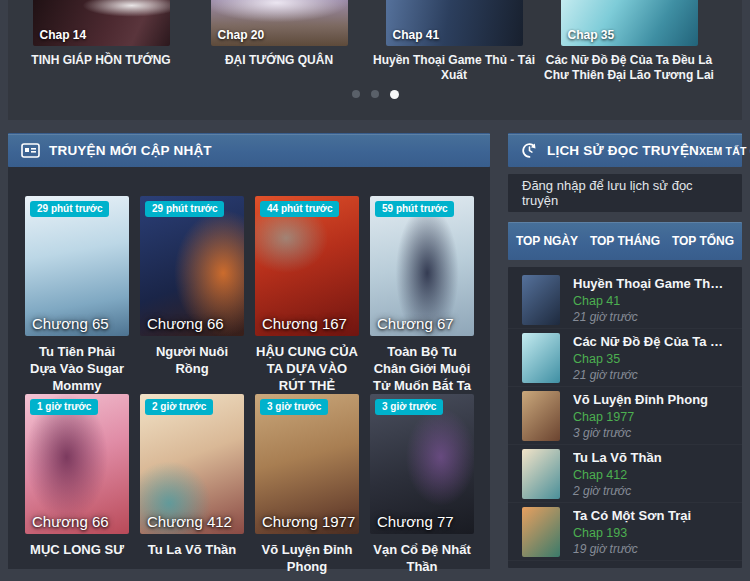 This screenshot has width=750, height=581. I want to click on update-time-badge: 44 phút trước, so click(300, 209).